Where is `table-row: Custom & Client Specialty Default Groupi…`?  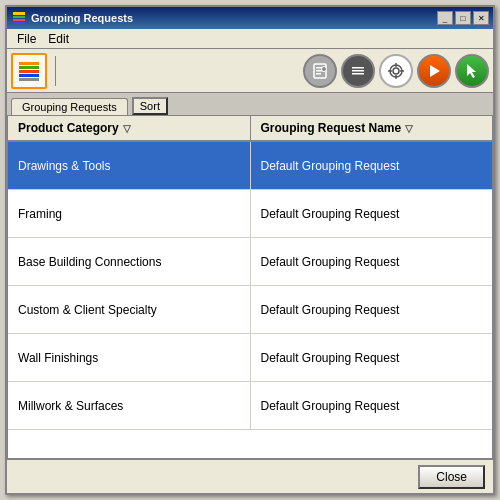 table-row: Custom & Client Specialty Default Groupi… is located at coordinates (250, 310).